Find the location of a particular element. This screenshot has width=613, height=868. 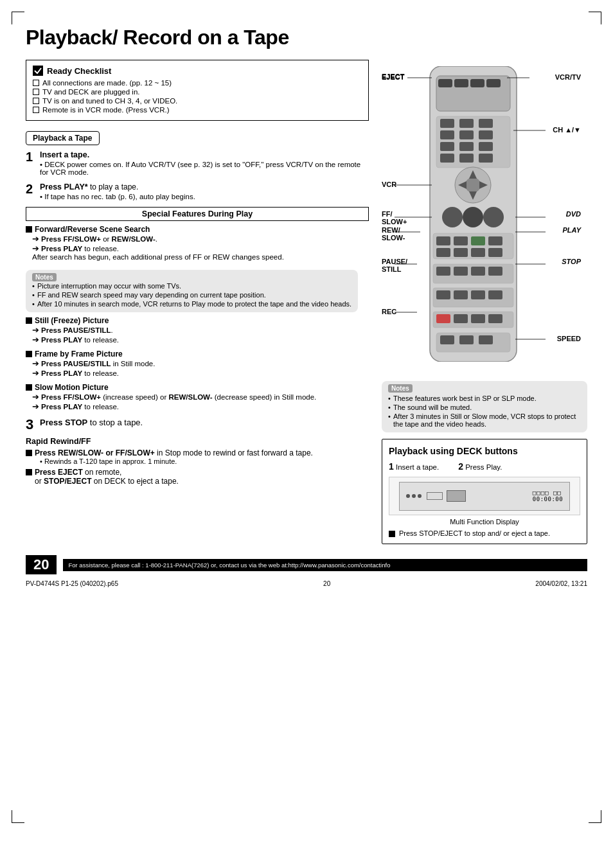

note-item: After 10 minutes in search mode, VCR ret… is located at coordinates (191, 304).